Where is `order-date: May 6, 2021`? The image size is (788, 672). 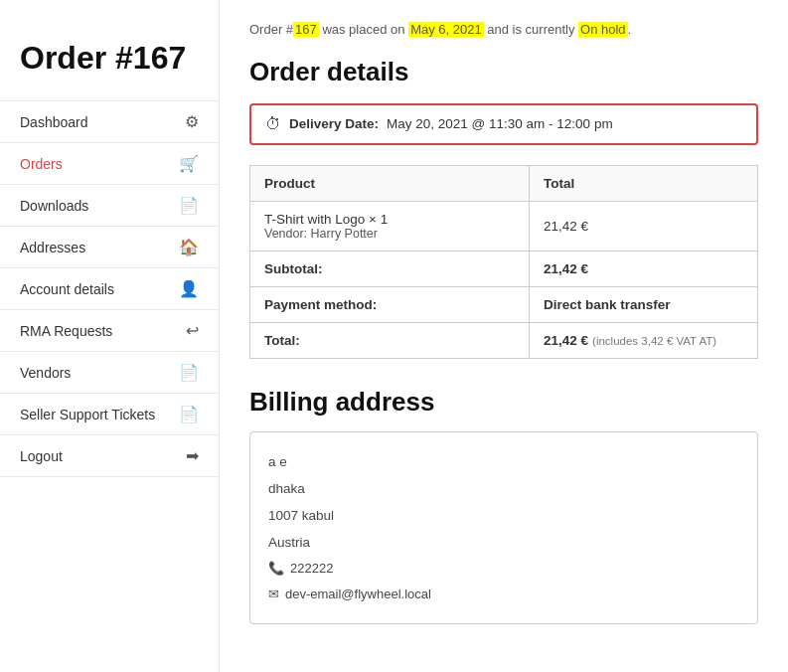
order-date: May 6, 2021 is located at coordinates (446, 30).